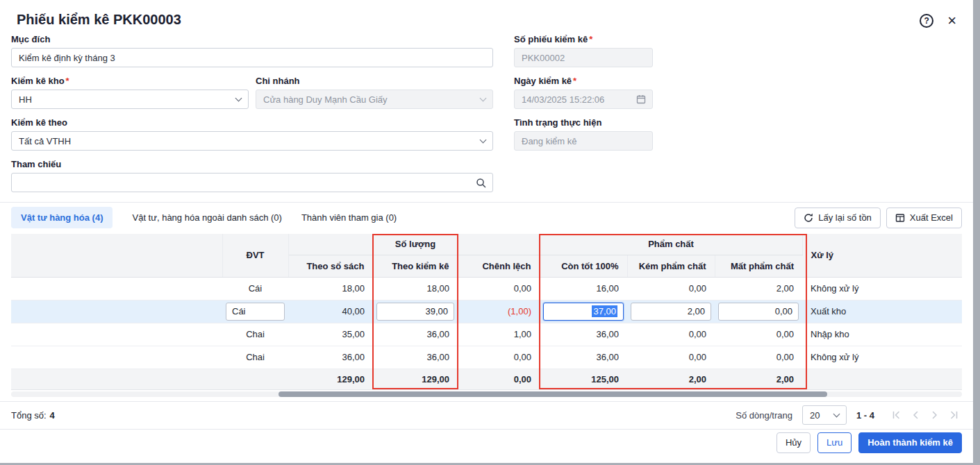  What do you see at coordinates (583, 311) in the screenshot?
I see `cell-good-100: 37,00` at bounding box center [583, 311].